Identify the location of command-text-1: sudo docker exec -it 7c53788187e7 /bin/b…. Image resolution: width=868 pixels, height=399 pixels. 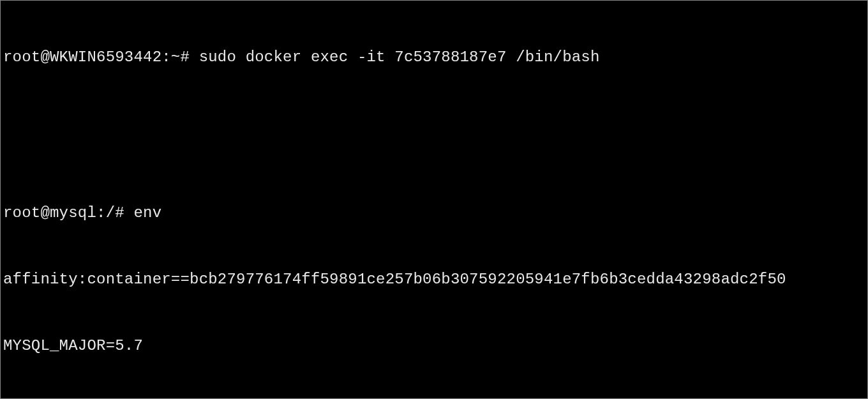
(400, 57).